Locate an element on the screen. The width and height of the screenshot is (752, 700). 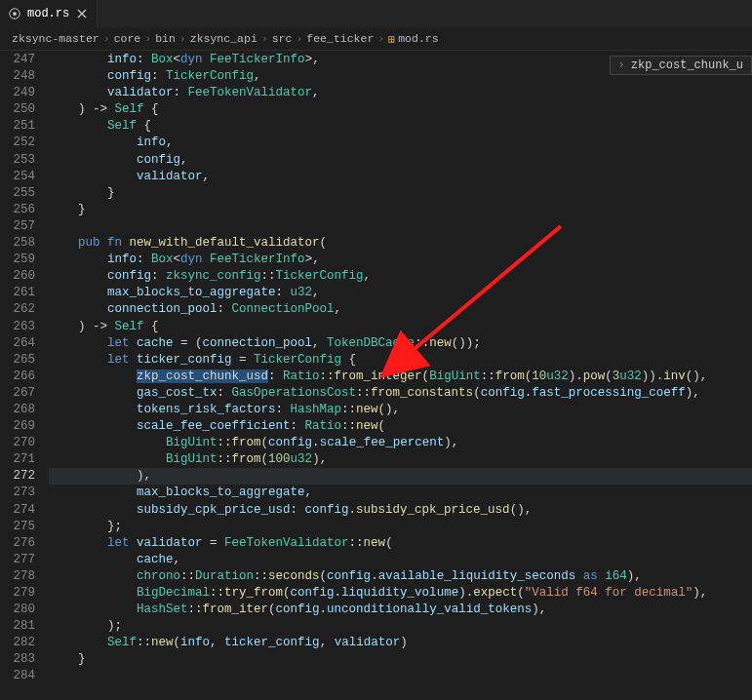
code-line: Self::new(info, ticker_config, validator… is located at coordinates (400, 643).